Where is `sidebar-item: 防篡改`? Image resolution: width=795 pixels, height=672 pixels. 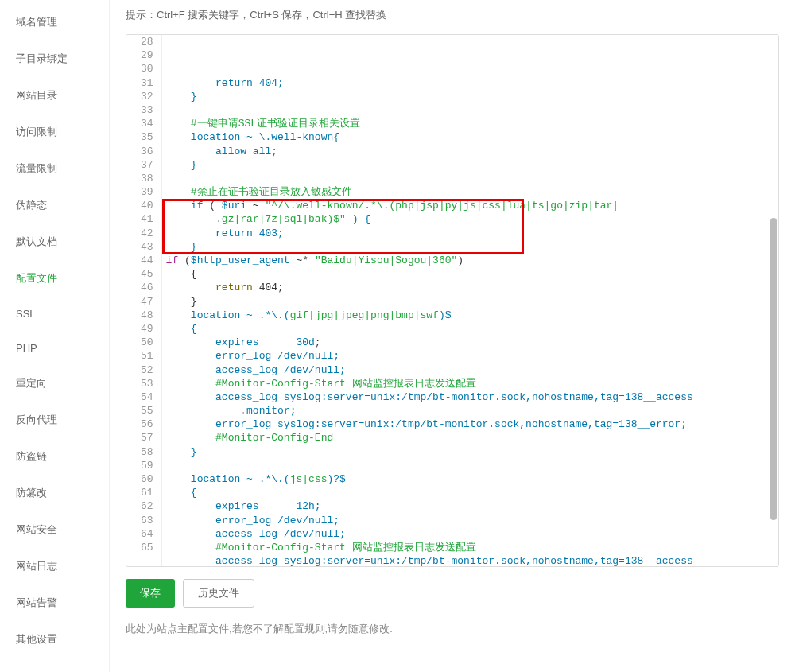
sidebar-item: 防篡改 is located at coordinates (54, 493).